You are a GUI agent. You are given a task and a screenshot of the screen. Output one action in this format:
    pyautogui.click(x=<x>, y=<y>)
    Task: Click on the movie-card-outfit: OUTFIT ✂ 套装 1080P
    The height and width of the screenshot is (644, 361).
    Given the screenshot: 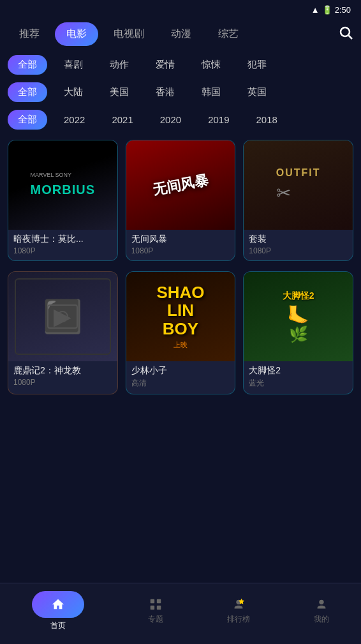 What is the action you would take?
    pyautogui.click(x=298, y=200)
    